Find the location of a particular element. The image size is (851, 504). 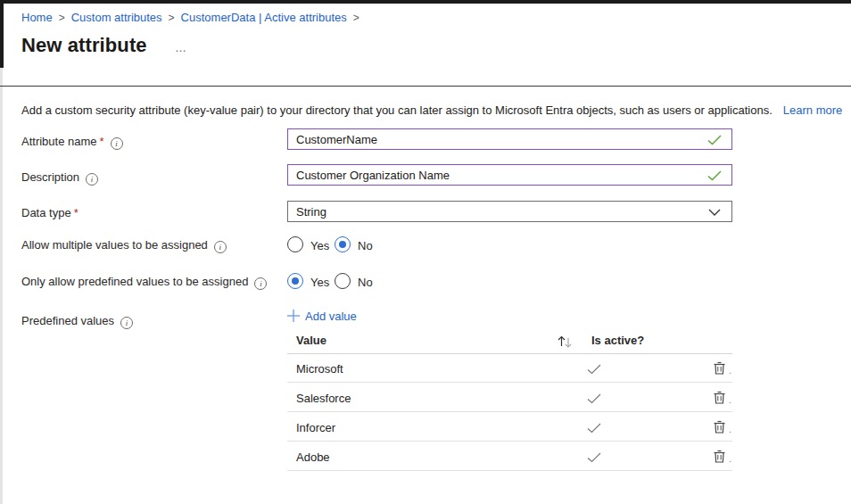

learn-more-link: Learn more is located at coordinates (813, 111).